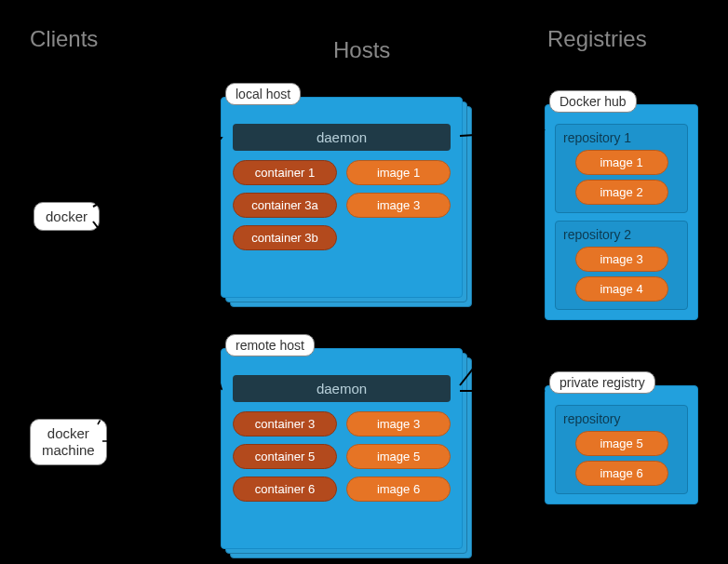 The image size is (728, 564). I want to click on clients-title: Clients, so click(63, 39).